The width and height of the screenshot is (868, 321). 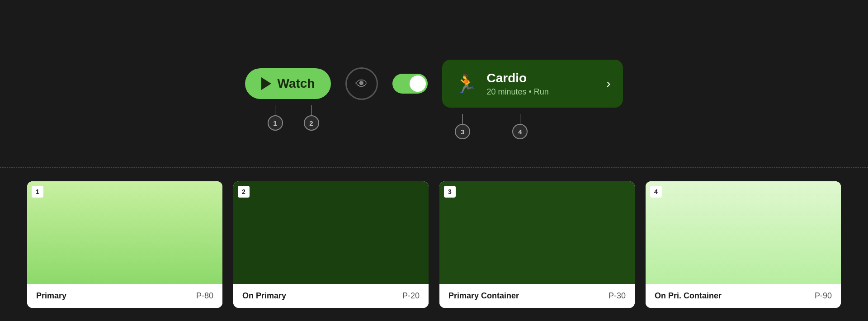 I want to click on color-name-2: On Primary, so click(x=264, y=296).